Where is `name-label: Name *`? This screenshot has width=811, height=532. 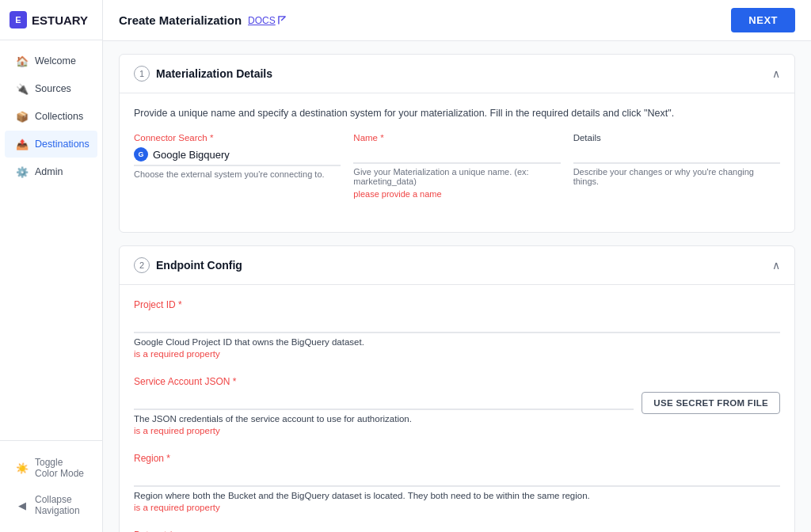 name-label: Name * is located at coordinates (456, 138).